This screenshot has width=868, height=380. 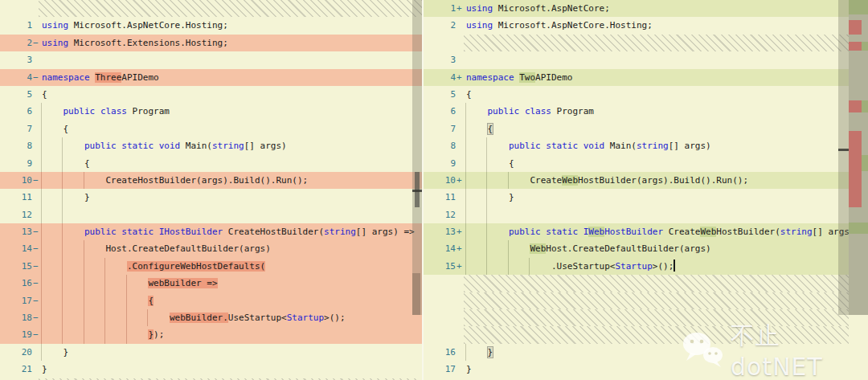 I want to click on code-line: 4−namespace ThreeAPIDemo, so click(x=211, y=77).